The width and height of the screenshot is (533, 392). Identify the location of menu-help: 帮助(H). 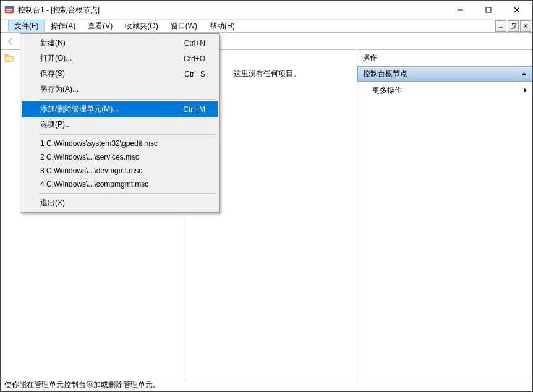
(223, 26).